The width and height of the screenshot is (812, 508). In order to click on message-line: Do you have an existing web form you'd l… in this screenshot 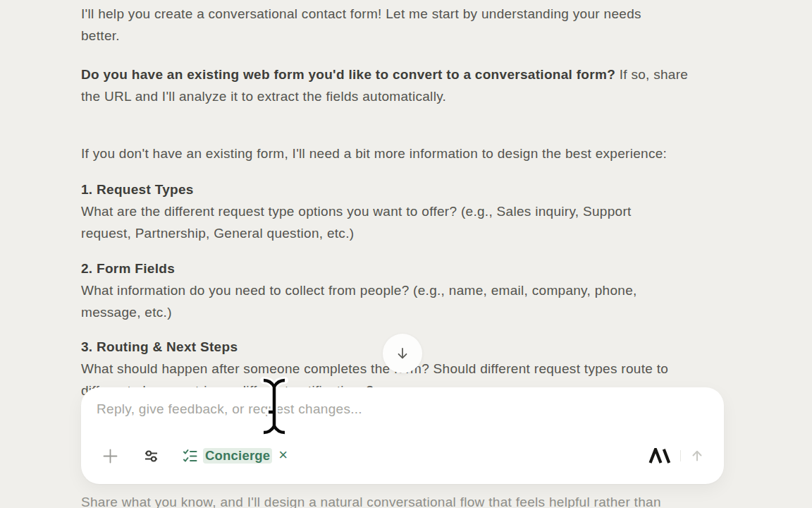, I will do `click(403, 75)`.